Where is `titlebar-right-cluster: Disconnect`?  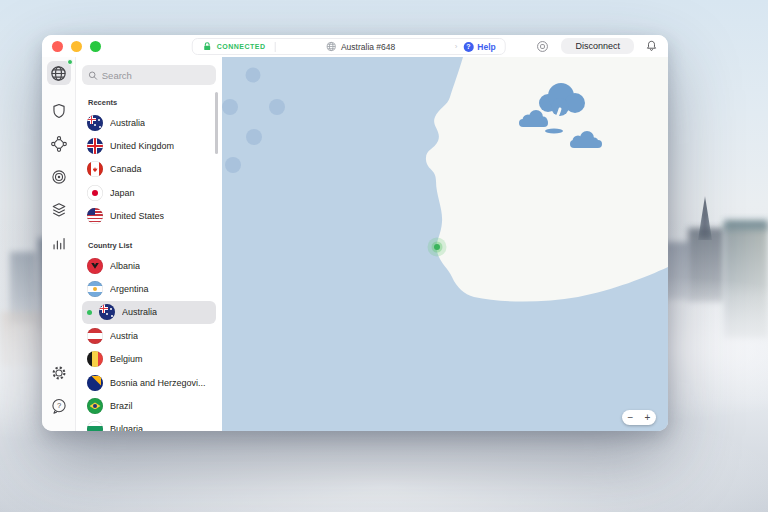
titlebar-right-cluster: Disconnect is located at coordinates (596, 46).